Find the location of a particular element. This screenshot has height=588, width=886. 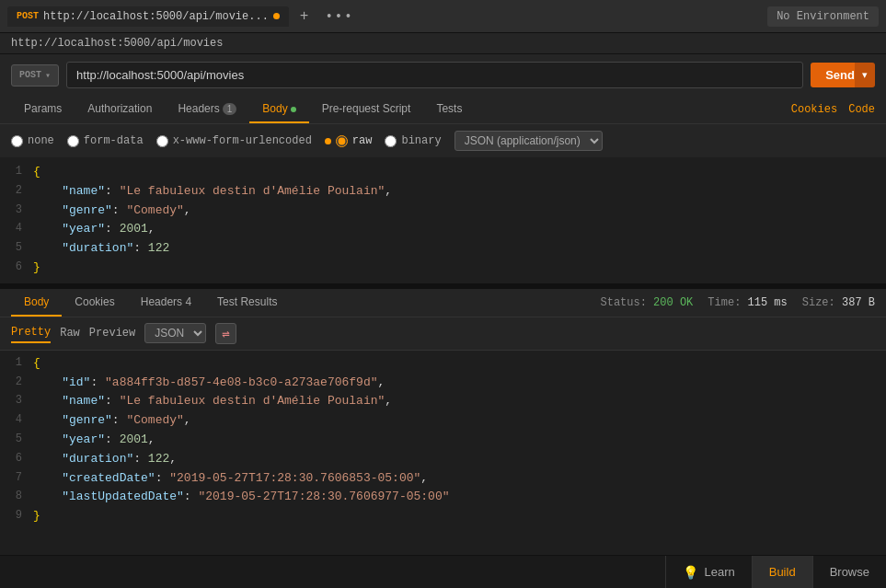

cookies-link: Cookies is located at coordinates (814, 110).